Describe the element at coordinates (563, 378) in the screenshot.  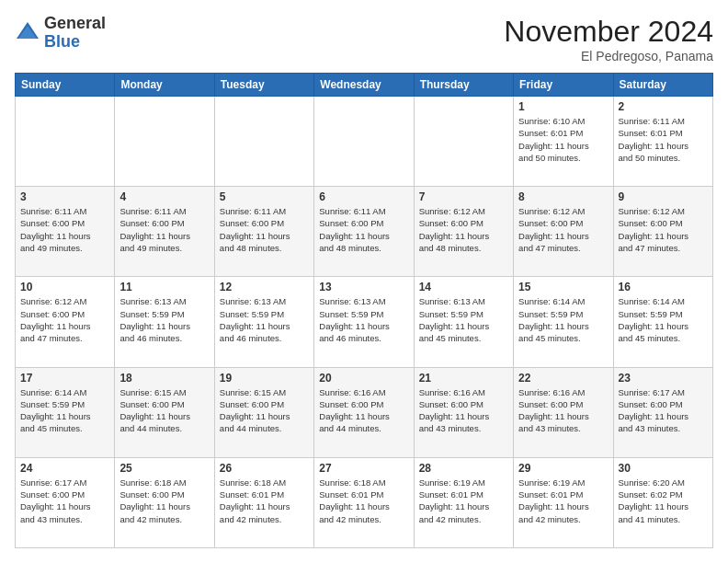
I see `day-number: 22` at that location.